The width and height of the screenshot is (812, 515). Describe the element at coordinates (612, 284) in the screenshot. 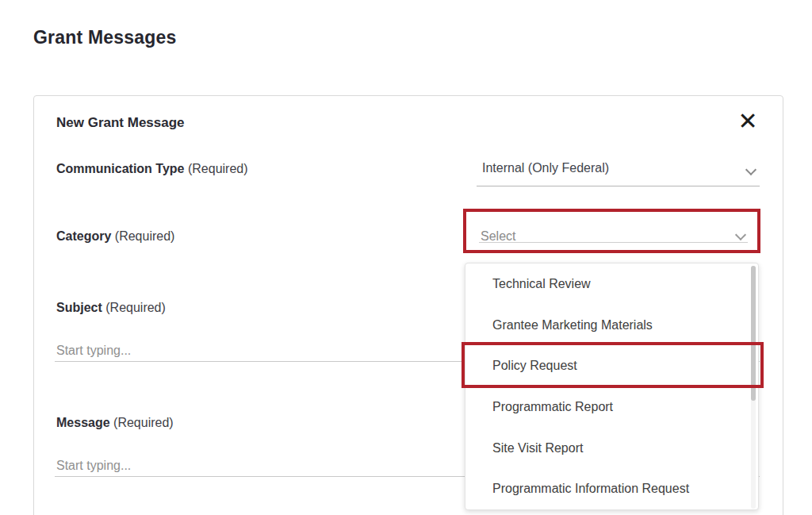

I see `dropdown-option-technical-review: Technical Review` at that location.